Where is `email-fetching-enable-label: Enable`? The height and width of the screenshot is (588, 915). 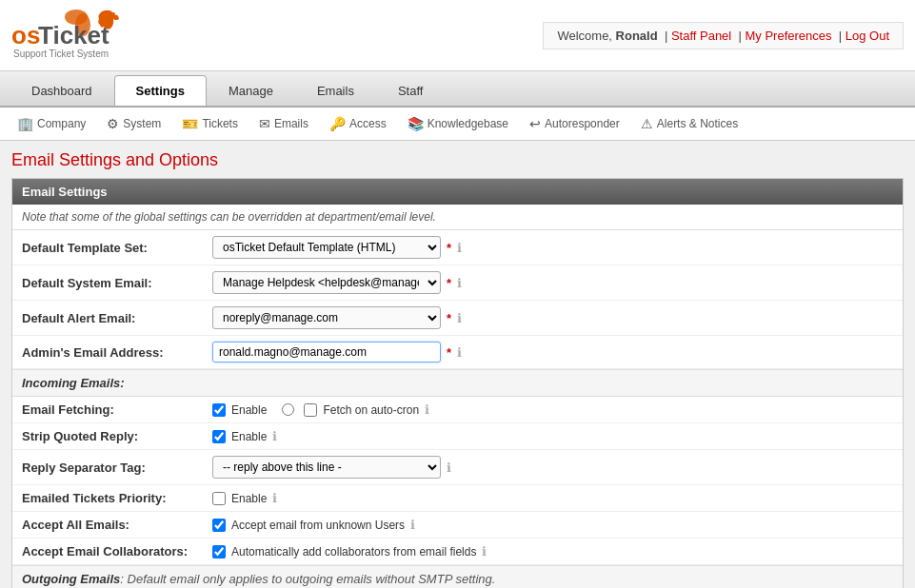
email-fetching-enable-label: Enable is located at coordinates (249, 410).